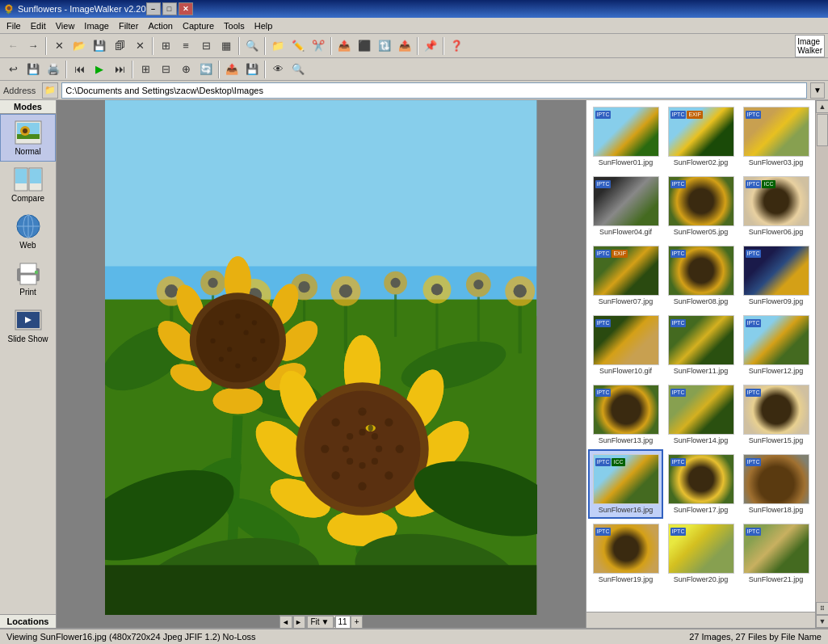 The image size is (828, 644). I want to click on pin2-button: ⊟, so click(166, 69).